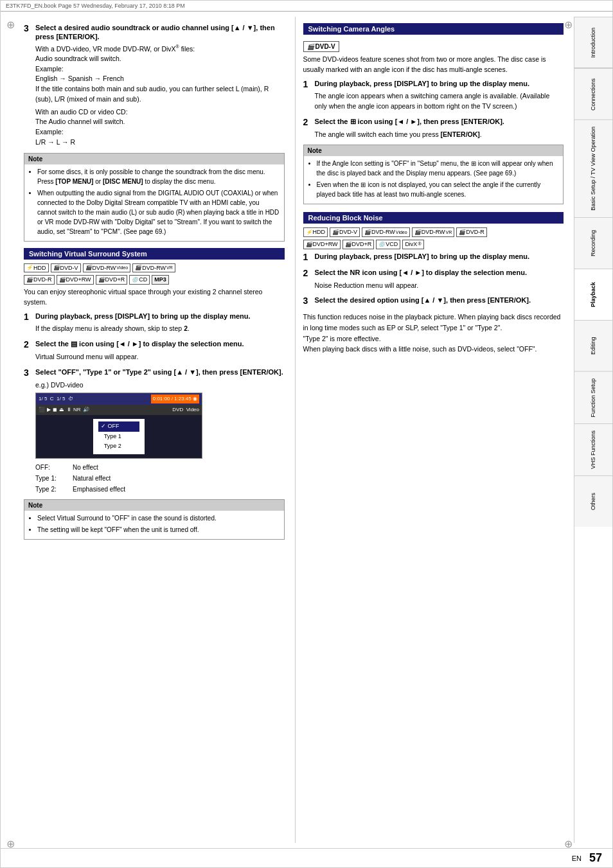 The height and width of the screenshot is (868, 613). What do you see at coordinates (154, 505) in the screenshot?
I see `note-header-2: Note` at bounding box center [154, 505].